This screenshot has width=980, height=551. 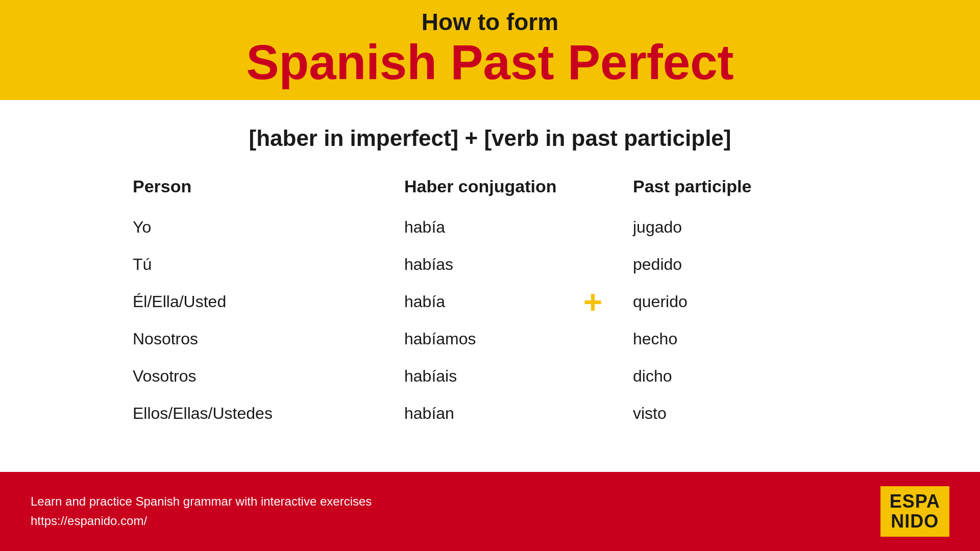 What do you see at coordinates (519, 302) in the screenshot?
I see `cell-haber: había+` at bounding box center [519, 302].